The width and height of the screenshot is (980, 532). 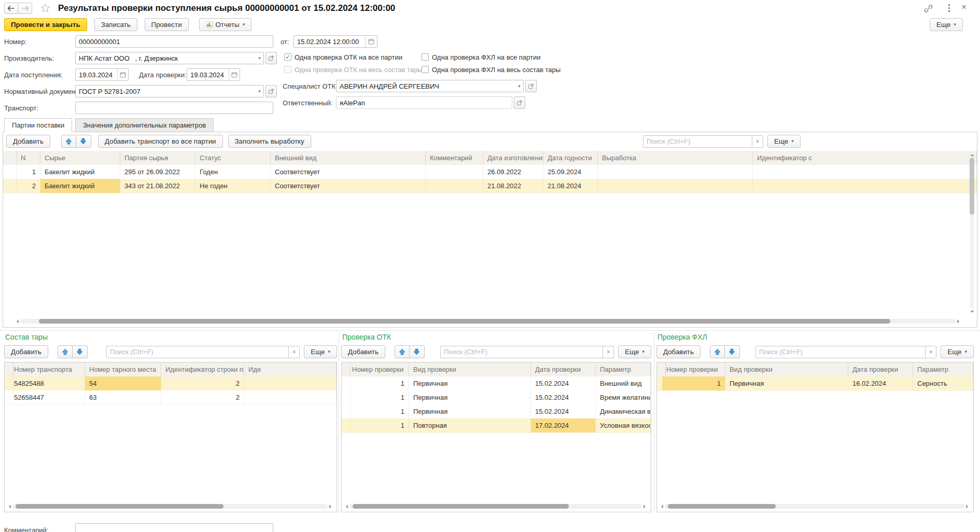 What do you see at coordinates (520, 103) in the screenshot?
I see `responsible-open-button` at bounding box center [520, 103].